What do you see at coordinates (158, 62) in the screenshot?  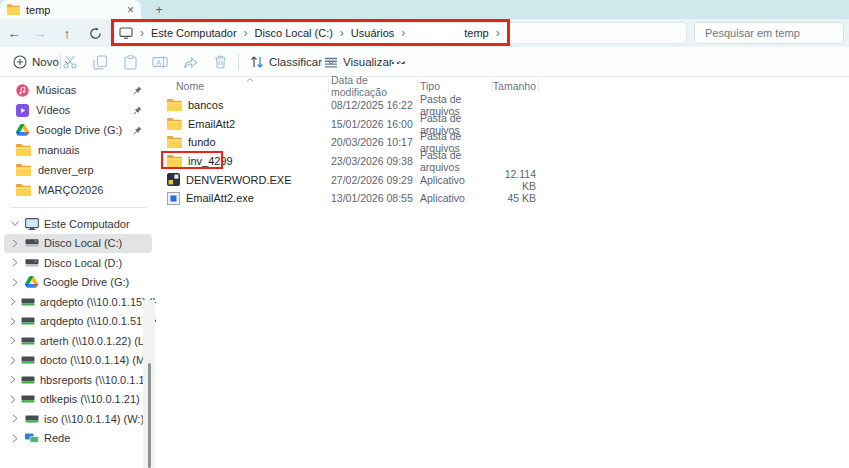 I see `svg-text: A` at bounding box center [158, 62].